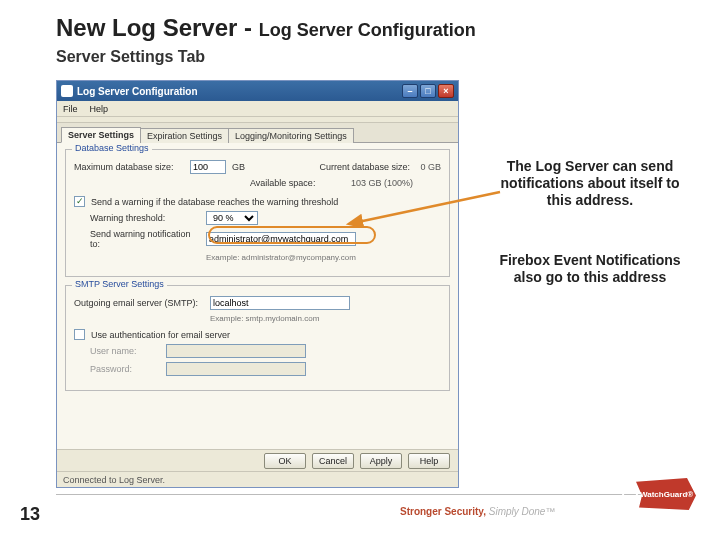  What do you see at coordinates (139, 303) in the screenshot?
I see `label-smtp-server: Outgoing email server (SMTP):` at bounding box center [139, 303].